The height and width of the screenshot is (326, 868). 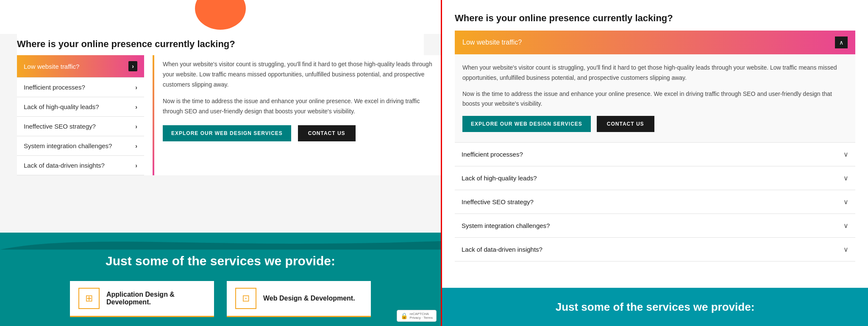 I want to click on right-teal-section: Just some of the services we provide:, so click(x=655, y=307).